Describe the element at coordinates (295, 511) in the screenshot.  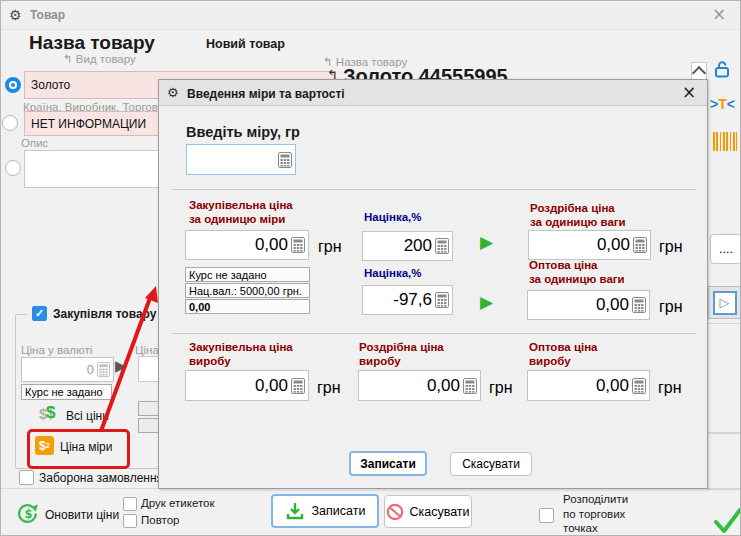
I see `download-icon` at that location.